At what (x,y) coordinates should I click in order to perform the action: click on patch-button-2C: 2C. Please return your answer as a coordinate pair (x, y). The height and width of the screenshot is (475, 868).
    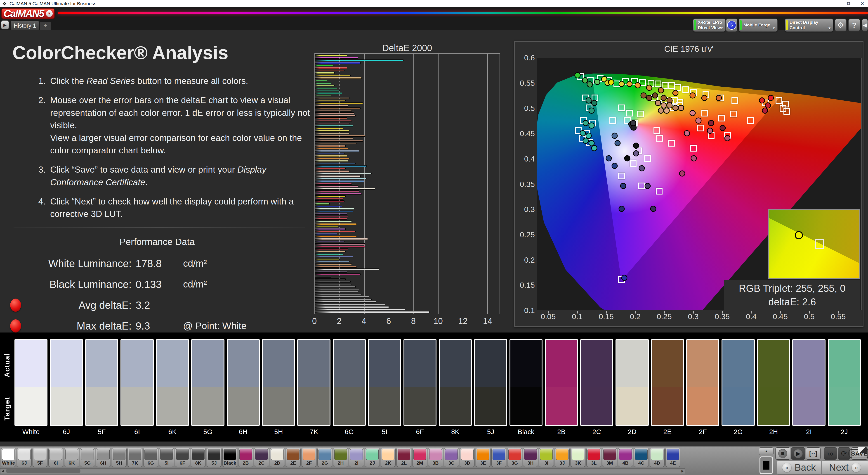
    Looking at the image, I should click on (261, 457).